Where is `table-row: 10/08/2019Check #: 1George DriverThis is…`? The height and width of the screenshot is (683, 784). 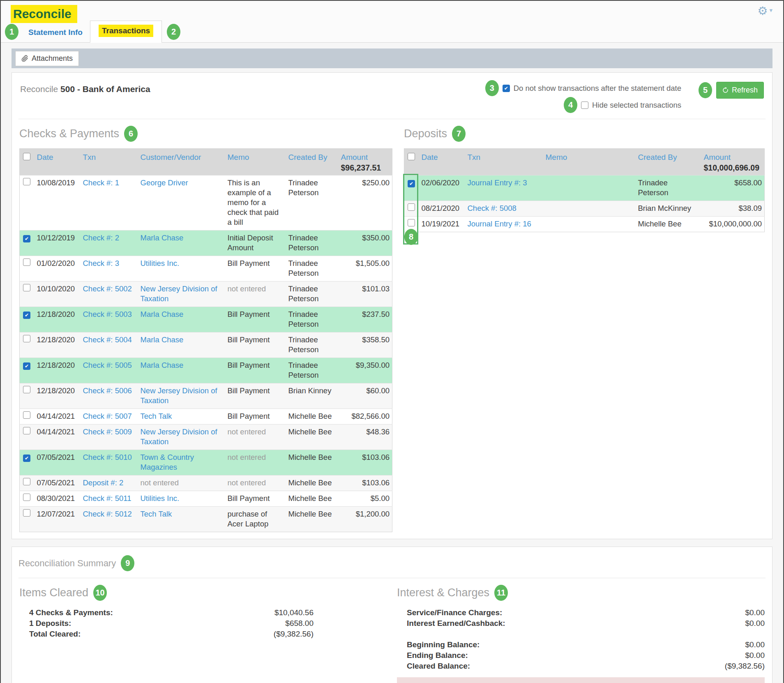 table-row: 10/08/2019Check #: 1George DriverThis is… is located at coordinates (206, 203).